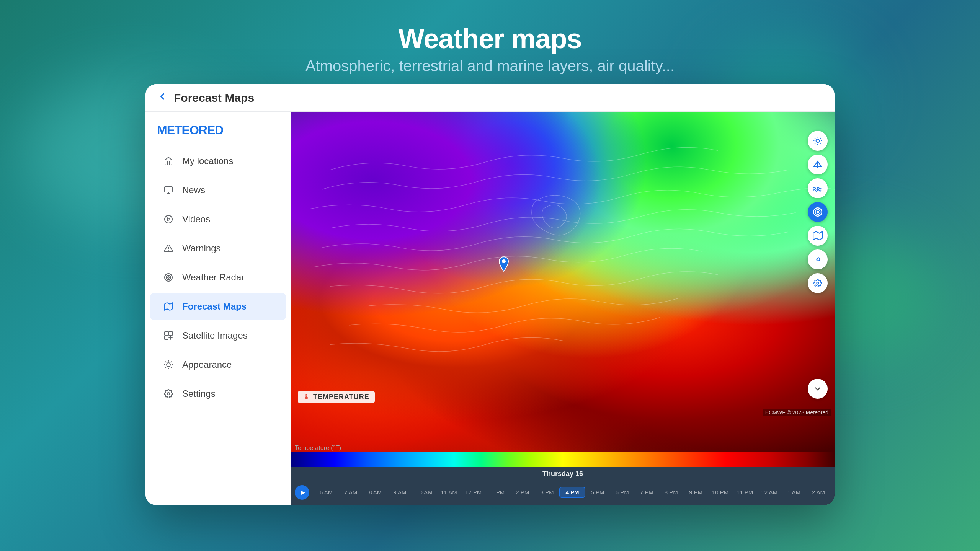  Describe the element at coordinates (168, 219) in the screenshot. I see `videos-icon` at that location.